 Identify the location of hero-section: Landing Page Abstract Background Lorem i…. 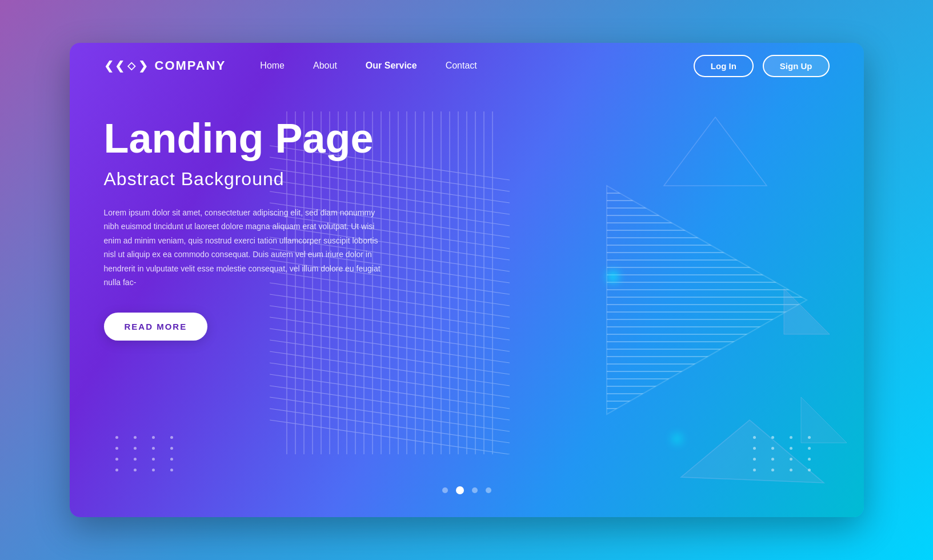
(244, 229).